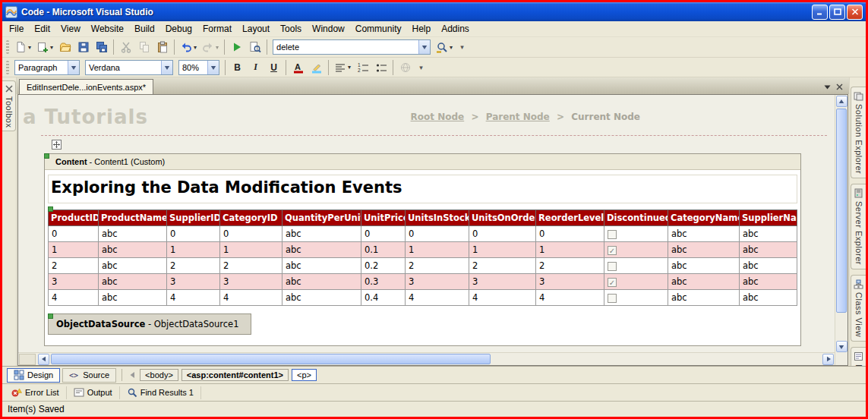 Image resolution: width=868 pixels, height=419 pixels. Describe the element at coordinates (199, 68) in the screenshot. I see `font-size-combo: 80%` at that location.